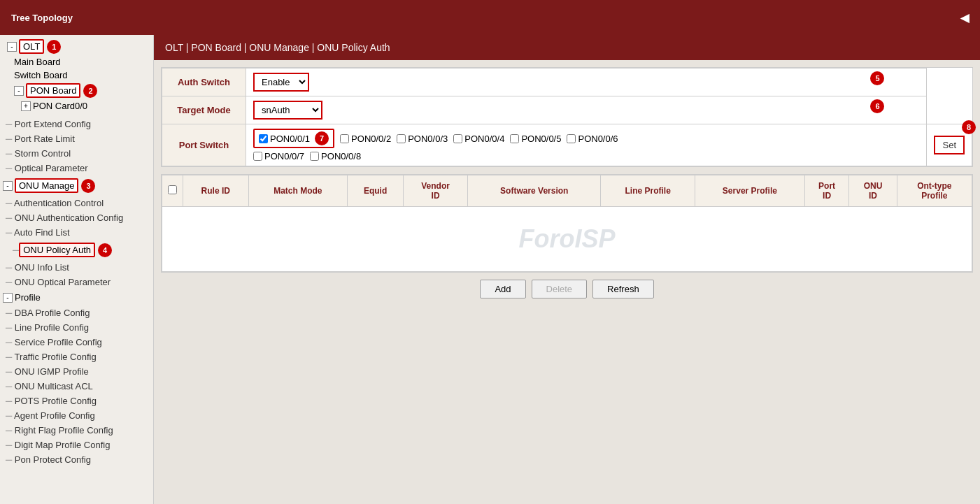  What do you see at coordinates (8, 186) in the screenshot?
I see `onu-manage-expand: -` at bounding box center [8, 186].